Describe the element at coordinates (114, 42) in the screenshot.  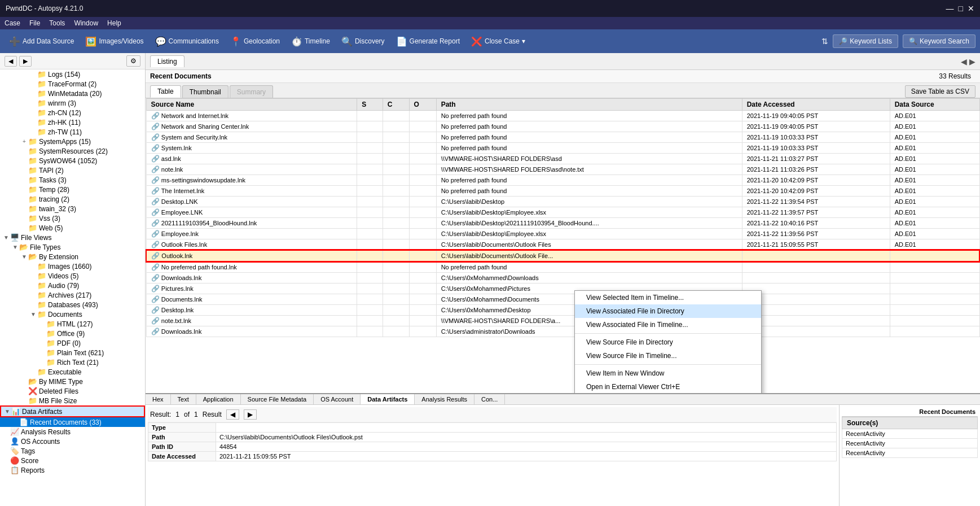
I see `images-videos-button: 🖼️ Images/Videos` at that location.